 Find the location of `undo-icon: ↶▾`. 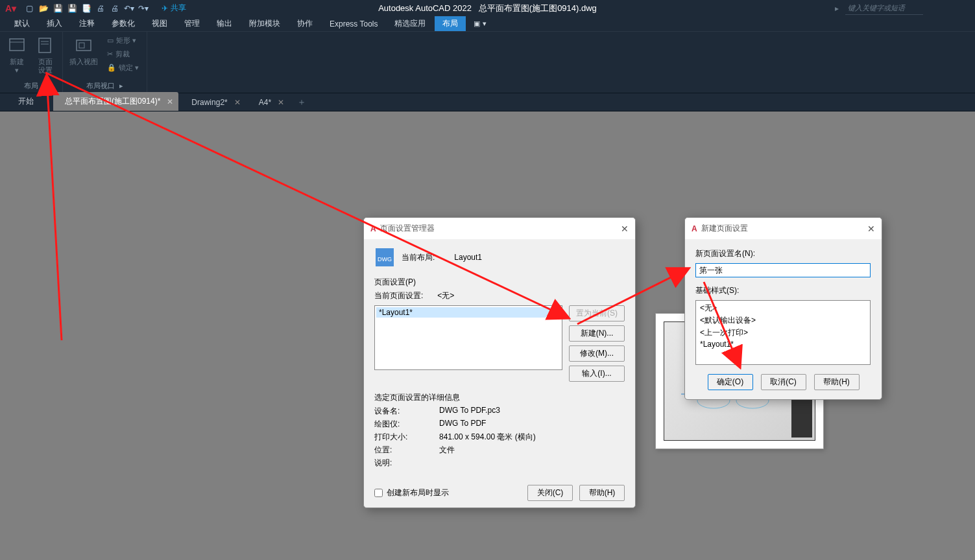

undo-icon: ↶▾ is located at coordinates (129, 8).